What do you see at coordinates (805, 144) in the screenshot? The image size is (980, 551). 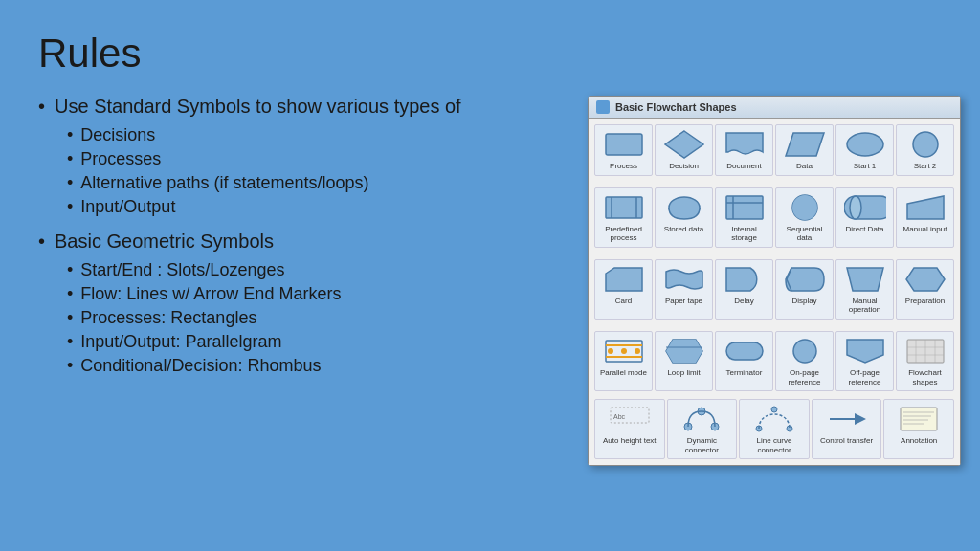 I see `data-icon` at bounding box center [805, 144].